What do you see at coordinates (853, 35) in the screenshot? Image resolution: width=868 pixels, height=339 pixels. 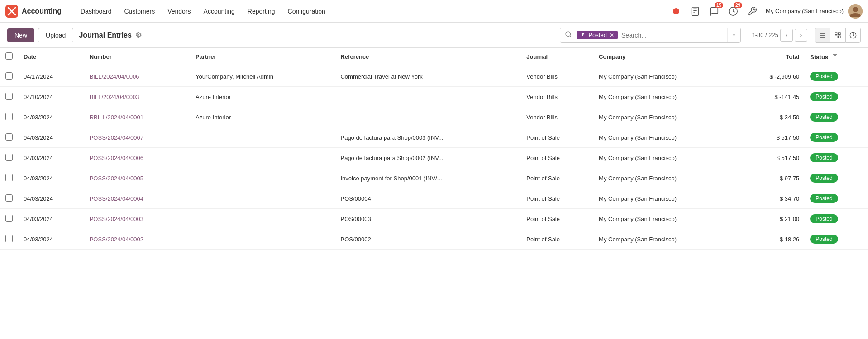 I see `view-clock-button` at bounding box center [853, 35].